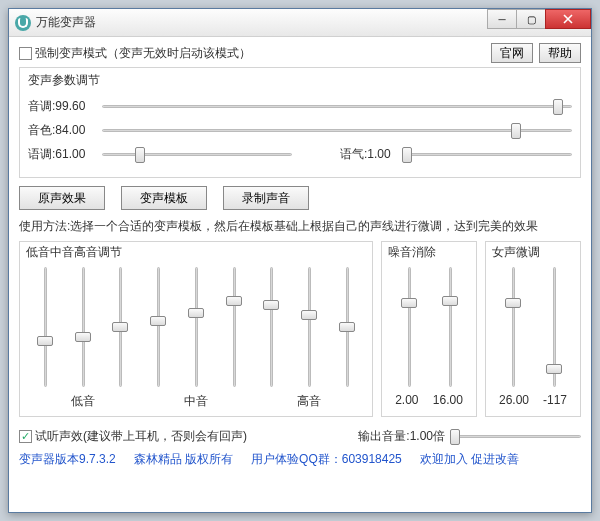  What do you see at coordinates (354, 154) in the screenshot?
I see `tone-label: 语气:` at bounding box center [354, 154].